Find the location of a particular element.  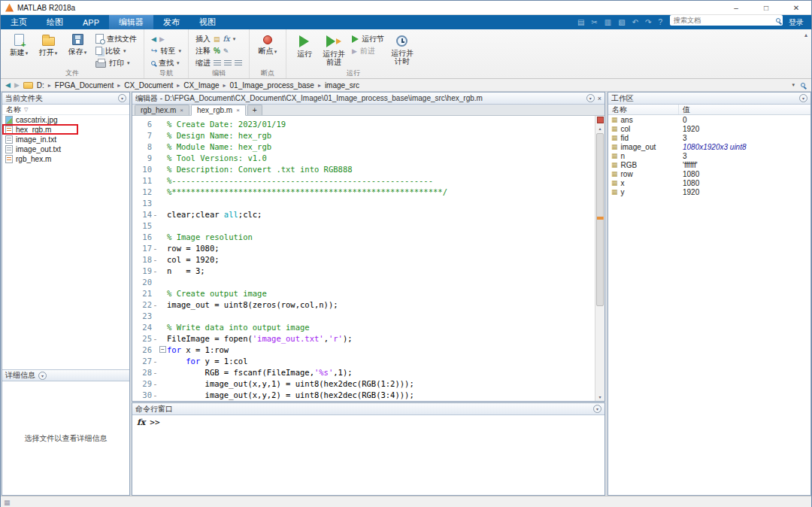

workspace-row: ▦RGB'ffffff' is located at coordinates (710, 165).